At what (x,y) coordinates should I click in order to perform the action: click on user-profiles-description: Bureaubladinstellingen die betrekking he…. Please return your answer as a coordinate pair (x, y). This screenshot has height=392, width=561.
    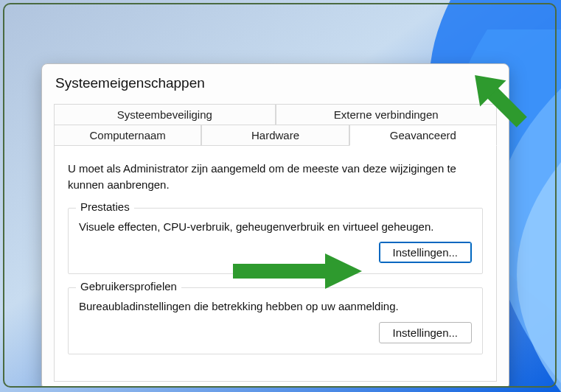
    Looking at the image, I should click on (276, 307).